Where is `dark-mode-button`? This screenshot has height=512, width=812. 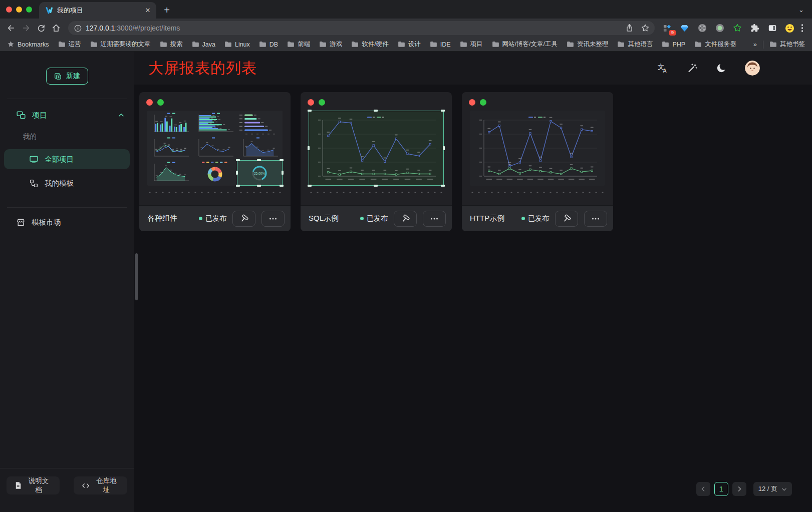 dark-mode-button is located at coordinates (721, 68).